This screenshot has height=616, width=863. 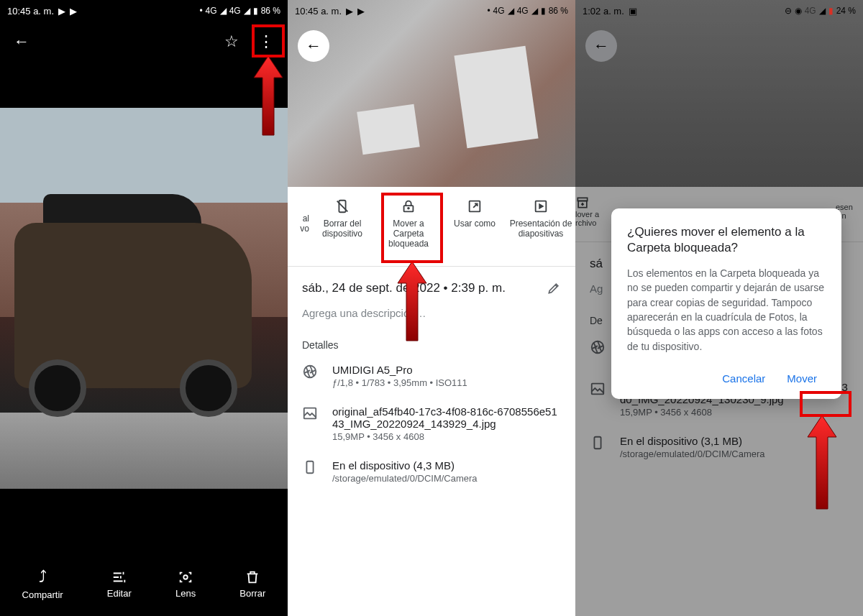 What do you see at coordinates (412, 228) in the screenshot?
I see `annotation-highlight-locked` at bounding box center [412, 228].